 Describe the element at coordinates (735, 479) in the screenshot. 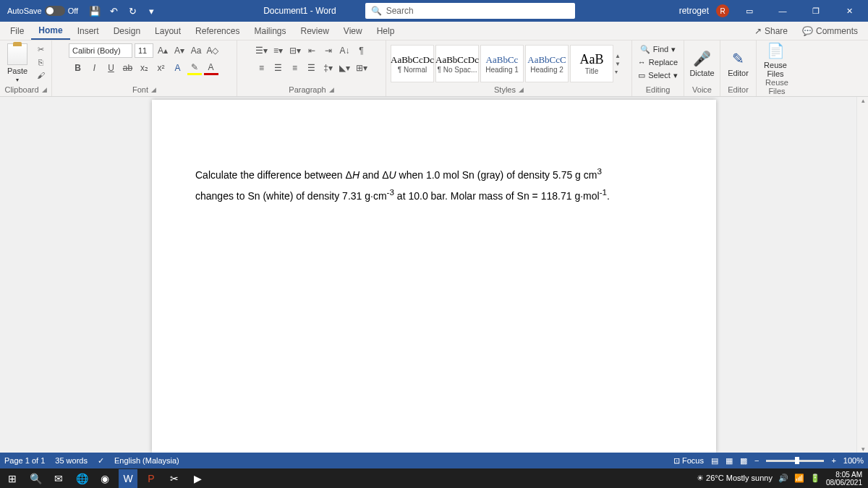

I see `weather-widget: ☀ 26°C Mostly sunny` at that location.